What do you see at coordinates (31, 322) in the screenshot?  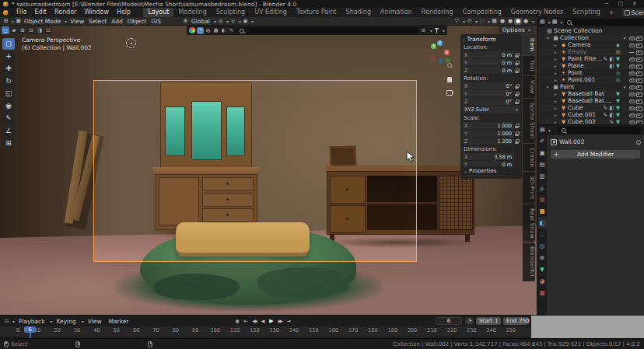 I see `playback-menu: Playback` at bounding box center [31, 322].